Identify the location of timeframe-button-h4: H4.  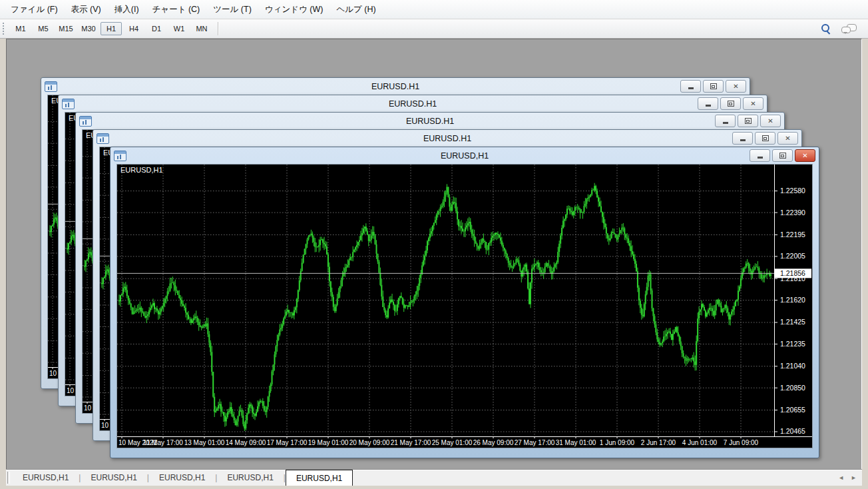
(134, 29).